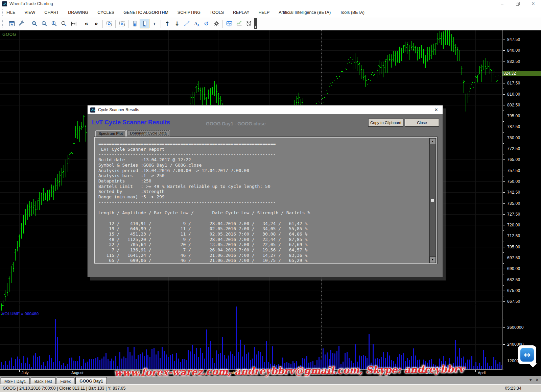  Describe the element at coordinates (64, 388) in the screenshot. I see `status-quote-text: GOOG | 24.10.2016 7:00:00 | Close: 813,1…` at that location.